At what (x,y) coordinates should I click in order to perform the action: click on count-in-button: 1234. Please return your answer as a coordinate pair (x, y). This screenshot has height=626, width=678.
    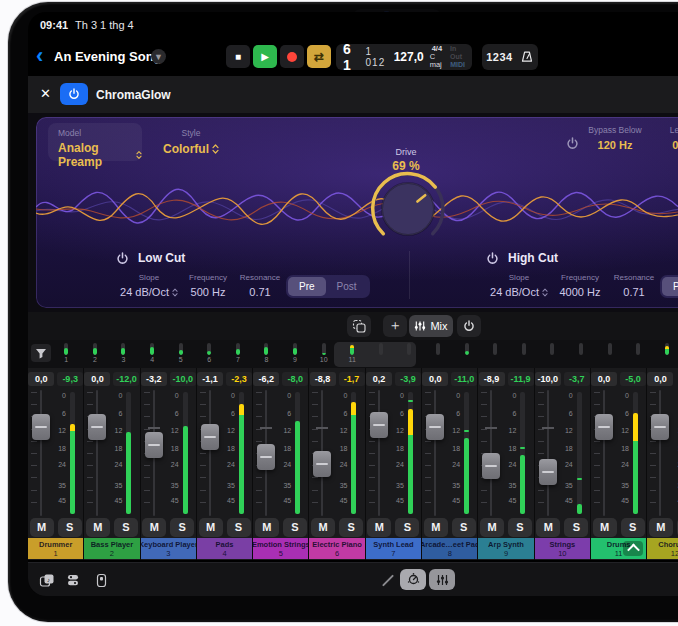
    Looking at the image, I should click on (499, 57).